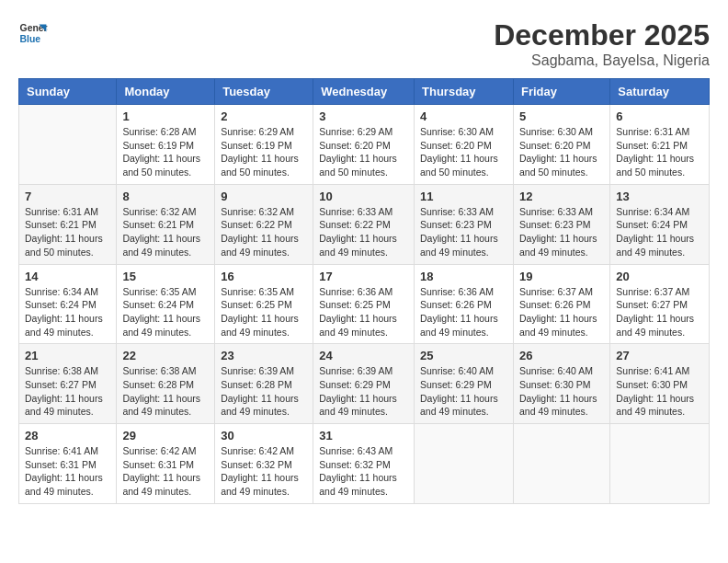  Describe the element at coordinates (660, 145) in the screenshot. I see `calendar-day-cell: 6Sunrise: 6:31 AM Sunset: 6:21 PM Daylig…` at that location.